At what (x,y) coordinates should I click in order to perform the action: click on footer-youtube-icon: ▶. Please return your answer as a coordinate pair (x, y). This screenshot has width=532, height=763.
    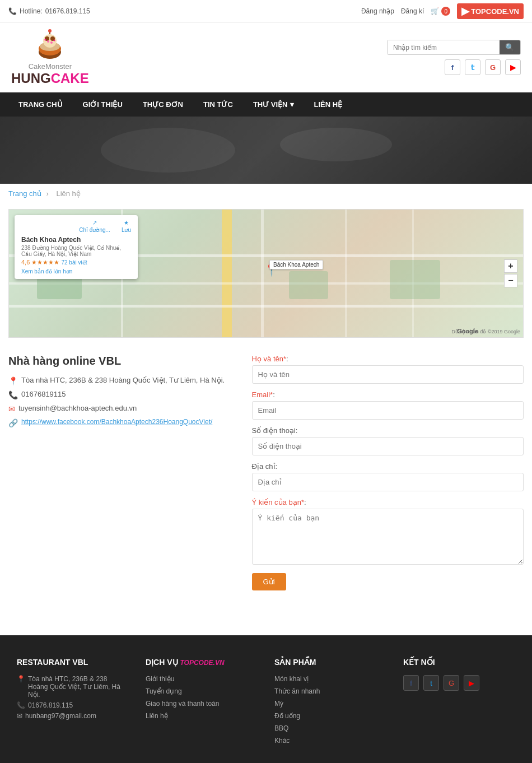
    Looking at the image, I should click on (472, 683).